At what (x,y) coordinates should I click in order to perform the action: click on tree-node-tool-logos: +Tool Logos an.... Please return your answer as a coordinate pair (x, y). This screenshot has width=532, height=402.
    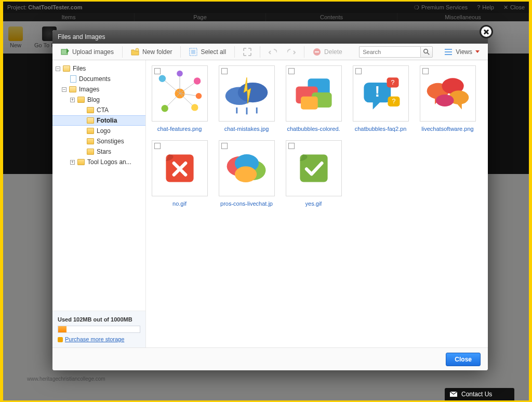
    Looking at the image, I should click on (99, 162).